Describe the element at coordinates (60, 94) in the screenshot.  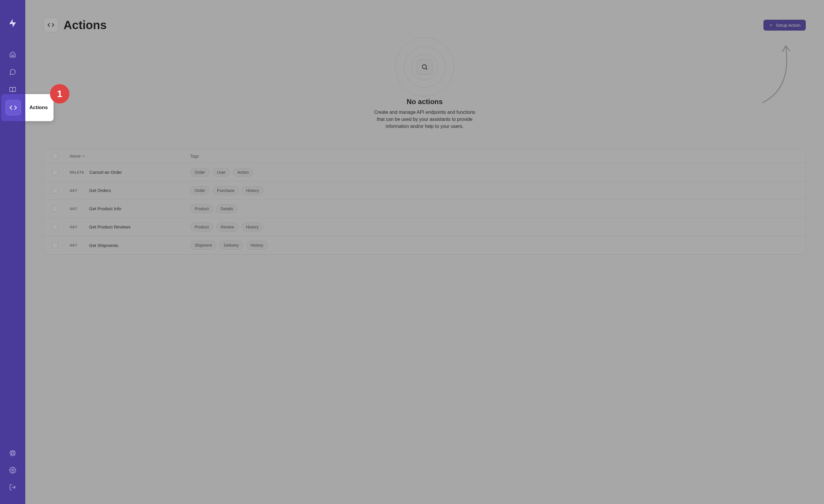
I see `onboarding-step-badge: 1` at that location.